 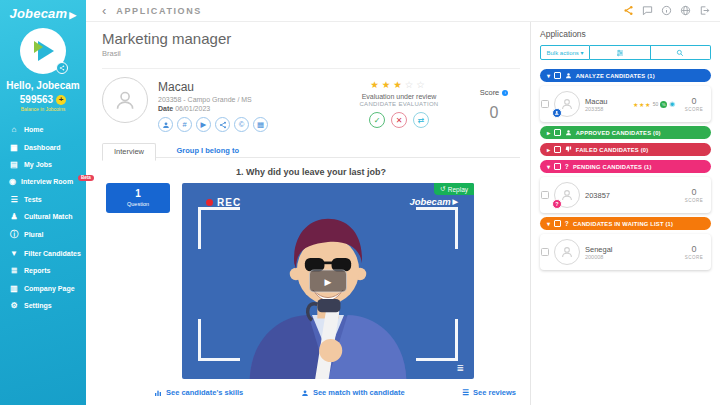 What do you see at coordinates (489, 392) in the screenshot?
I see `see-reviews-link: ☰ See reviews` at bounding box center [489, 392].